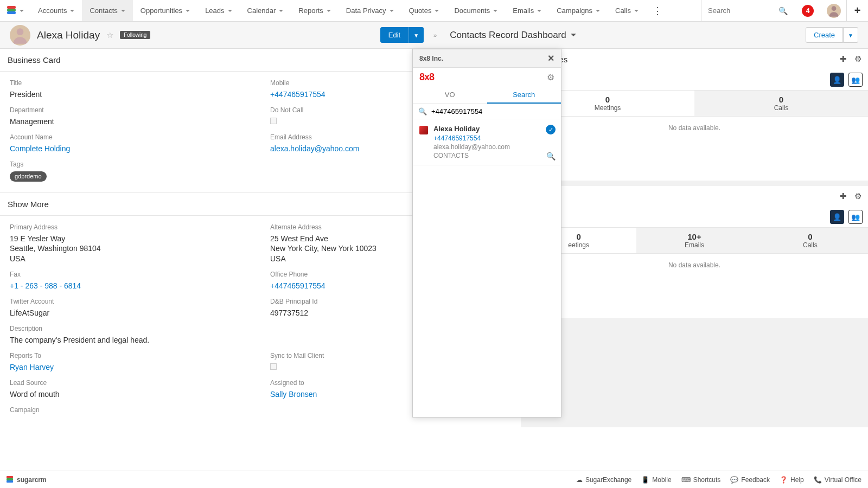  Describe the element at coordinates (130, 110) in the screenshot. I see `department-label: Department` at that location.